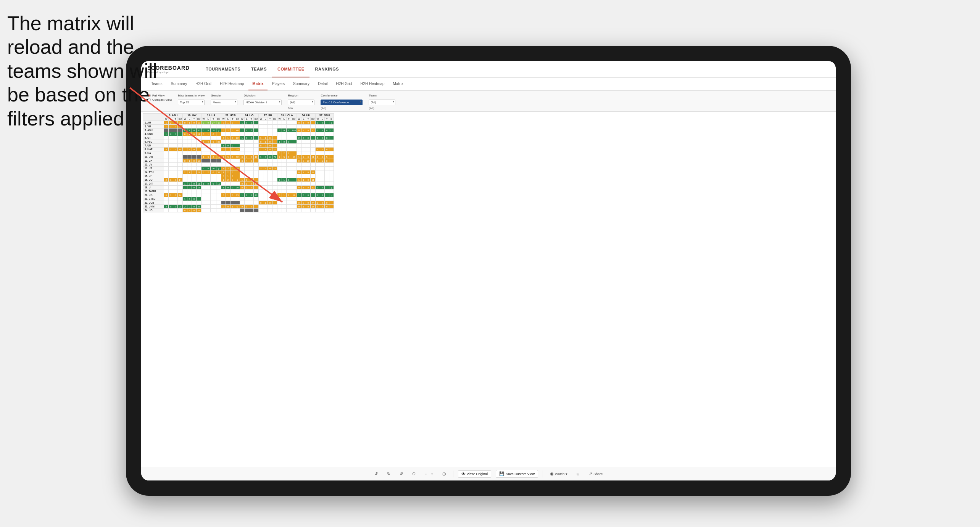  I want to click on division-select-wrapper: NCAA Division I NCAA Division II, so click(263, 101).